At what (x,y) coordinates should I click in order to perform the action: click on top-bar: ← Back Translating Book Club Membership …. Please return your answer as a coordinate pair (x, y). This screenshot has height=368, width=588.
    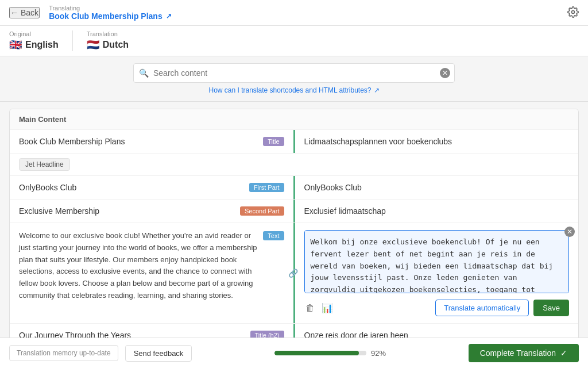
    Looking at the image, I should click on (294, 13).